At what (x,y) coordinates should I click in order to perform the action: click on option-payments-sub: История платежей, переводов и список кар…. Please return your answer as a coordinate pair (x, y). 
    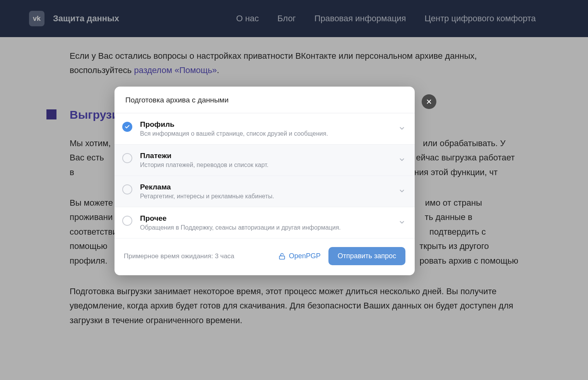
    Looking at the image, I should click on (267, 165).